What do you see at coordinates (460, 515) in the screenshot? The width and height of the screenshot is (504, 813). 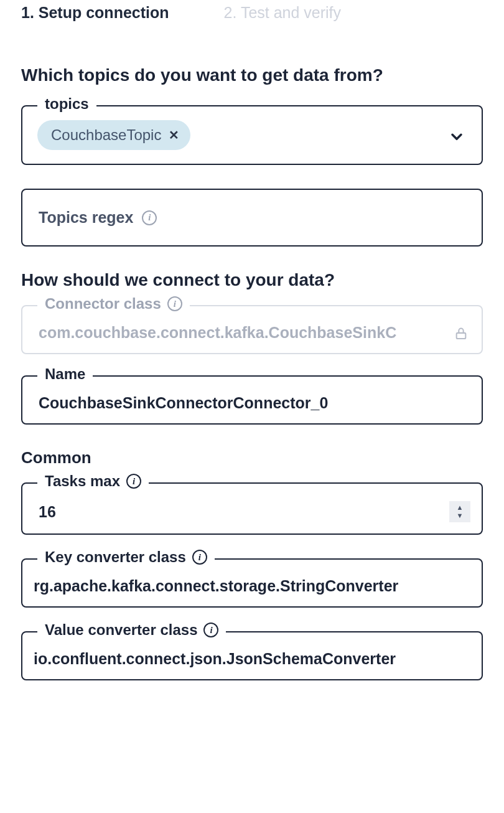 I see `stepper-down-icon: ▼` at bounding box center [460, 515].